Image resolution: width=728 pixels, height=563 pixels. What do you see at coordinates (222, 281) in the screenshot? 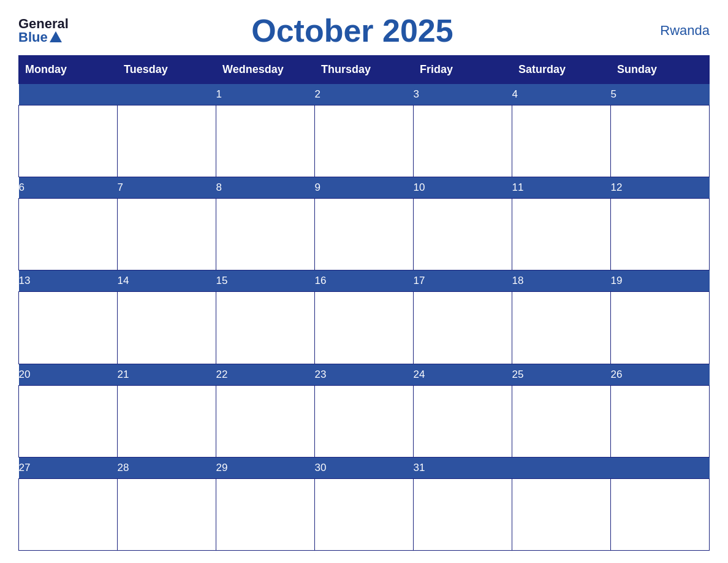
I see `date-number: 15` at bounding box center [222, 281].